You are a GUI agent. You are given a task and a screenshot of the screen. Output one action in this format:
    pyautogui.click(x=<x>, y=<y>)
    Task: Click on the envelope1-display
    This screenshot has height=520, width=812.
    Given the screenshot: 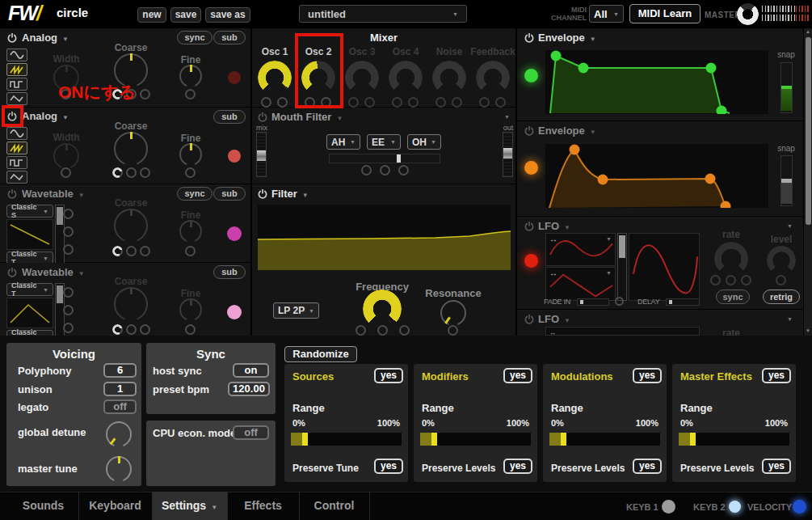 What is the action you would take?
    pyautogui.click(x=657, y=82)
    